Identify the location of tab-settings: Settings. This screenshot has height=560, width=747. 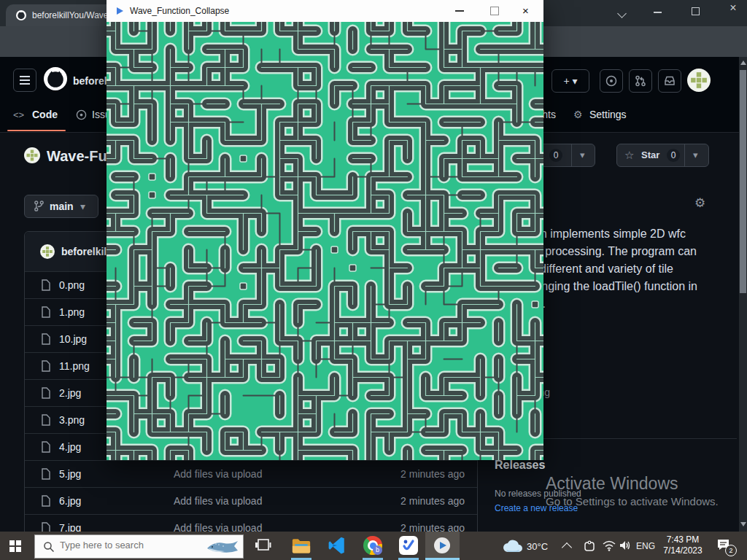
(608, 114).